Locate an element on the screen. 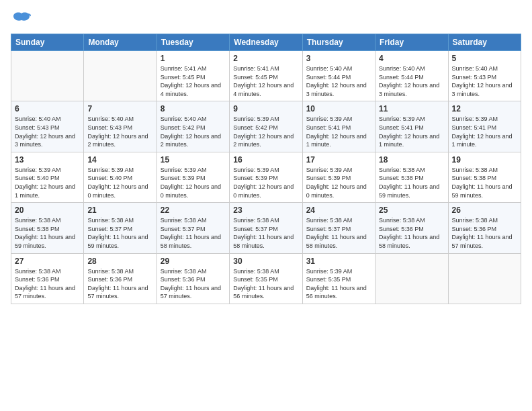  header is located at coordinates (266, 19).